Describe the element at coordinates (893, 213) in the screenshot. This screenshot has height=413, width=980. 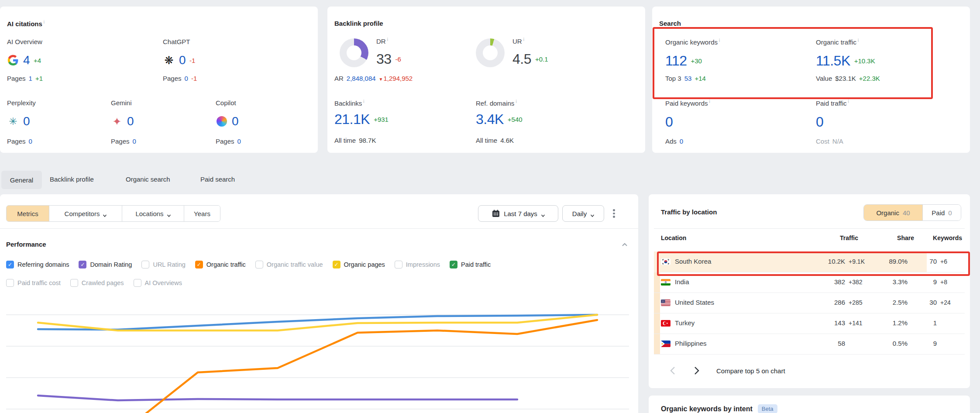
I see `toggle-organic: Organic 40` at that location.